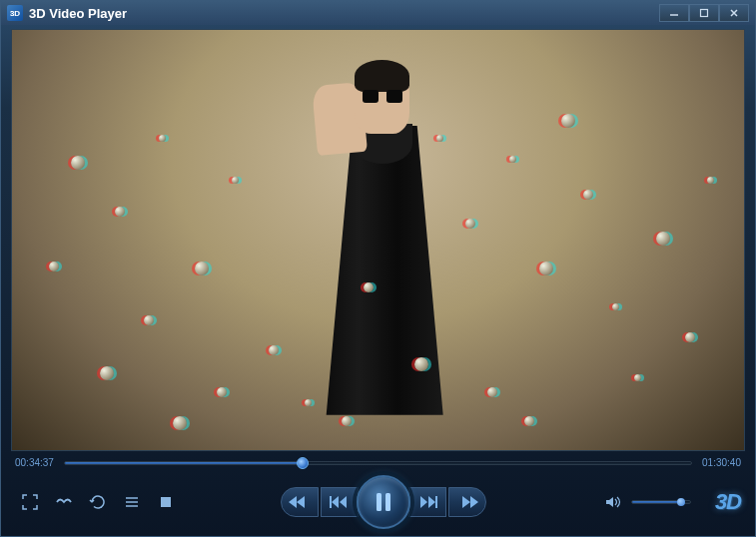 This screenshot has height=537, width=756. Describe the element at coordinates (612, 502) in the screenshot. I see `volume-button` at that location.